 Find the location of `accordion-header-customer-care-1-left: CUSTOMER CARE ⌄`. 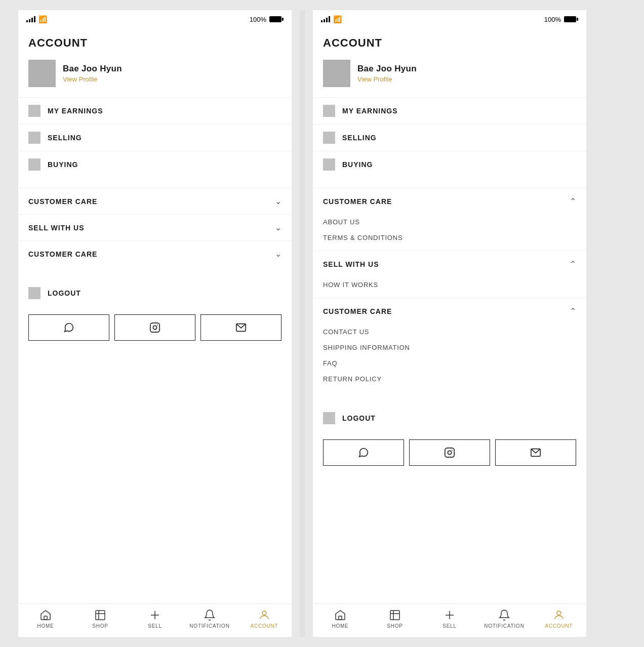

accordion-header-customer-care-1-left: CUSTOMER CARE ⌄ is located at coordinates (155, 201).